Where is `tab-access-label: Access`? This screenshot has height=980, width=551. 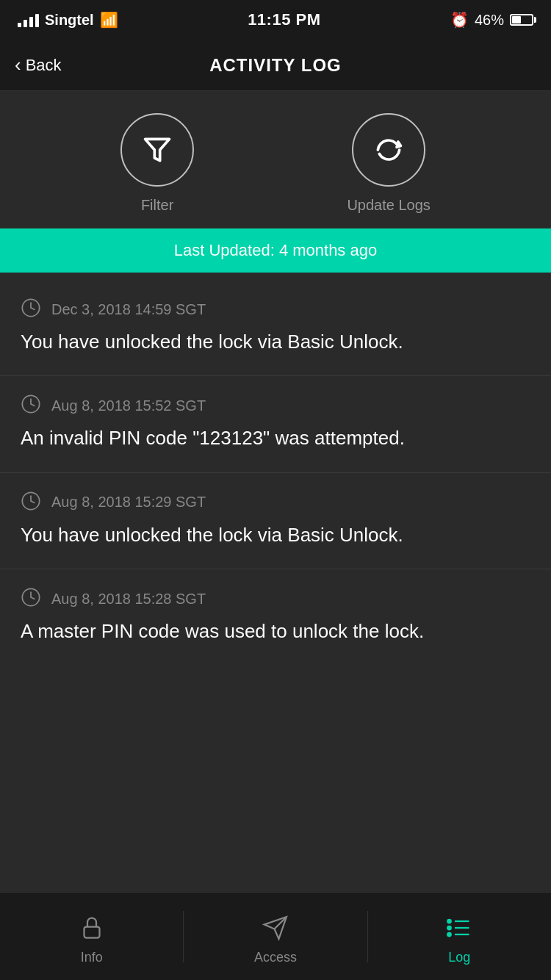
tab-access-label: Access is located at coordinates (276, 958).